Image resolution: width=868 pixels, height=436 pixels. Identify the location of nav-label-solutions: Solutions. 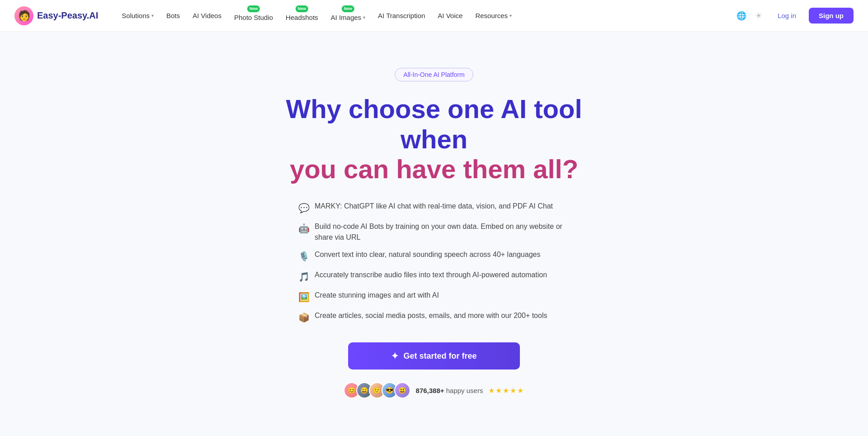
(136, 15).